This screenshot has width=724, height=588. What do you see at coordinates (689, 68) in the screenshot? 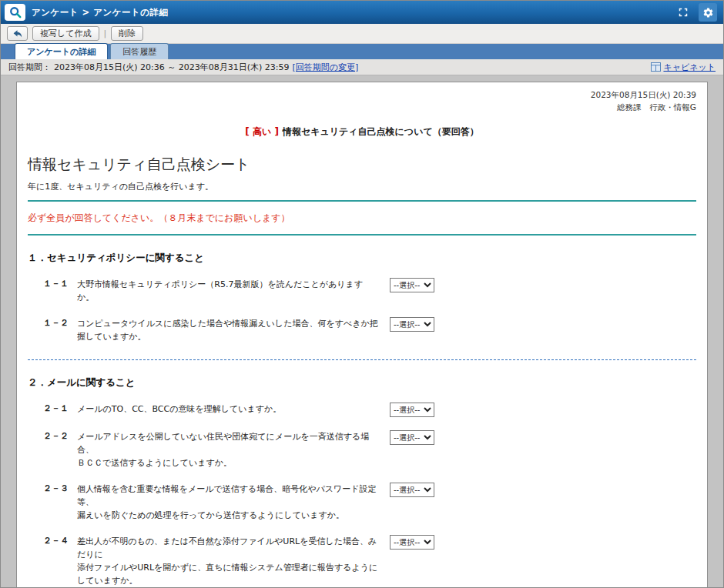
I see `cabinet-link: キャビネット` at bounding box center [689, 68].